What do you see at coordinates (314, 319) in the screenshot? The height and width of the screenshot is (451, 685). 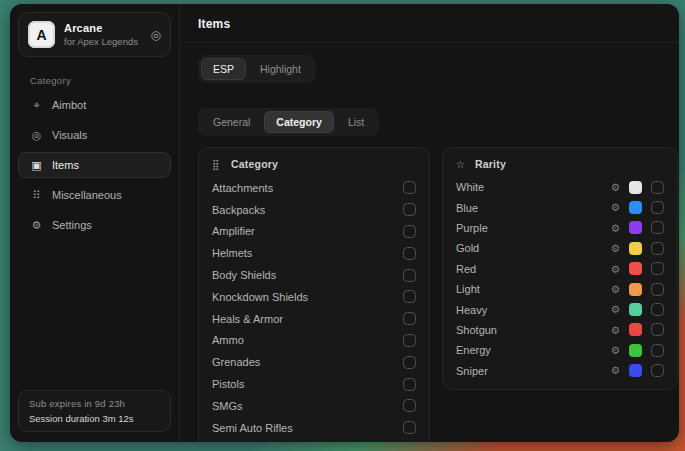 I see `category-row: Heals & Armor` at bounding box center [314, 319].